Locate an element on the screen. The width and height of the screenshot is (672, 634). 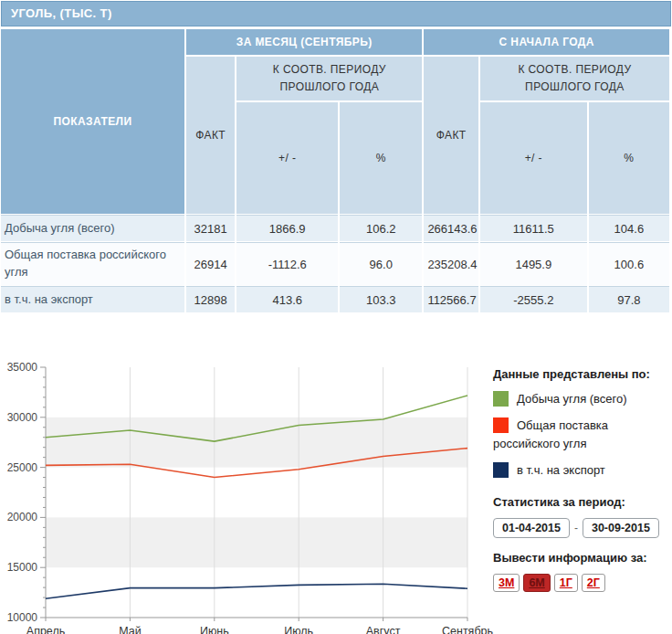
legend-swatch-navy-icon is located at coordinates (500, 470).